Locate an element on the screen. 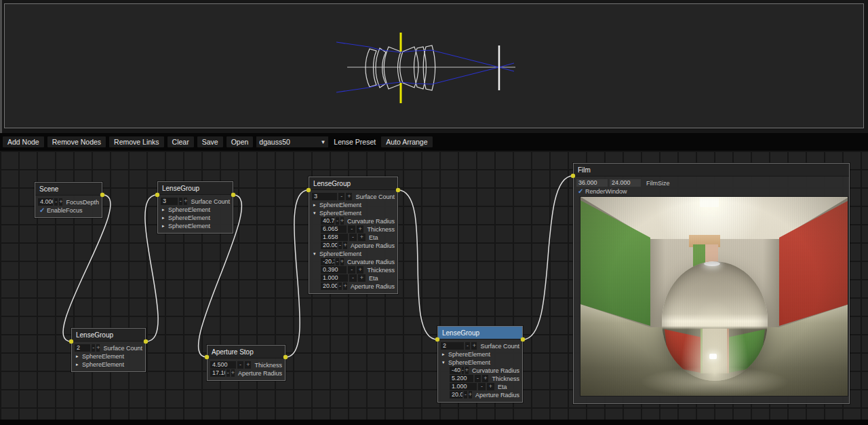 The width and height of the screenshot is (868, 425). checkbox-renderwindow: ✓ is located at coordinates (582, 191).